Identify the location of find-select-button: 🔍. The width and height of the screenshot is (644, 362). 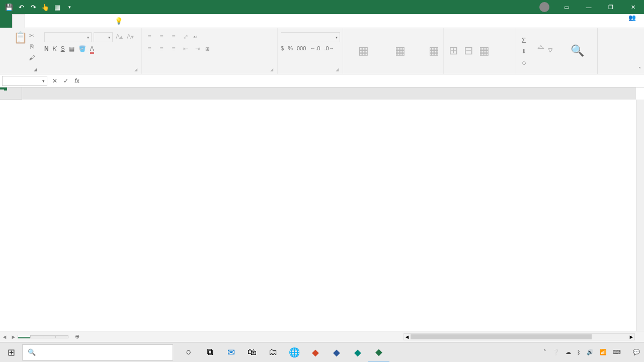
(577, 51).